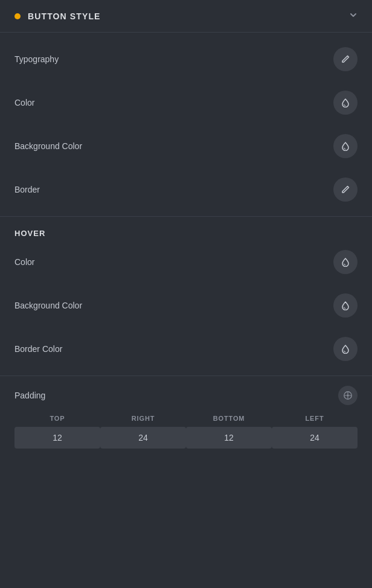 Image resolution: width=372 pixels, height=588 pixels. What do you see at coordinates (315, 432) in the screenshot?
I see `padding-left-col: LEFT` at bounding box center [315, 432].